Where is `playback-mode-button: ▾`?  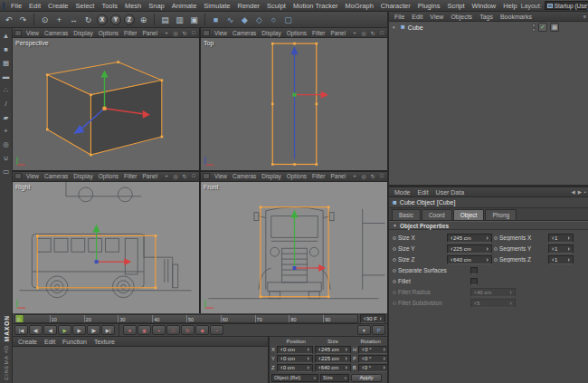
playback-mode-button: ▾ is located at coordinates (364, 330).